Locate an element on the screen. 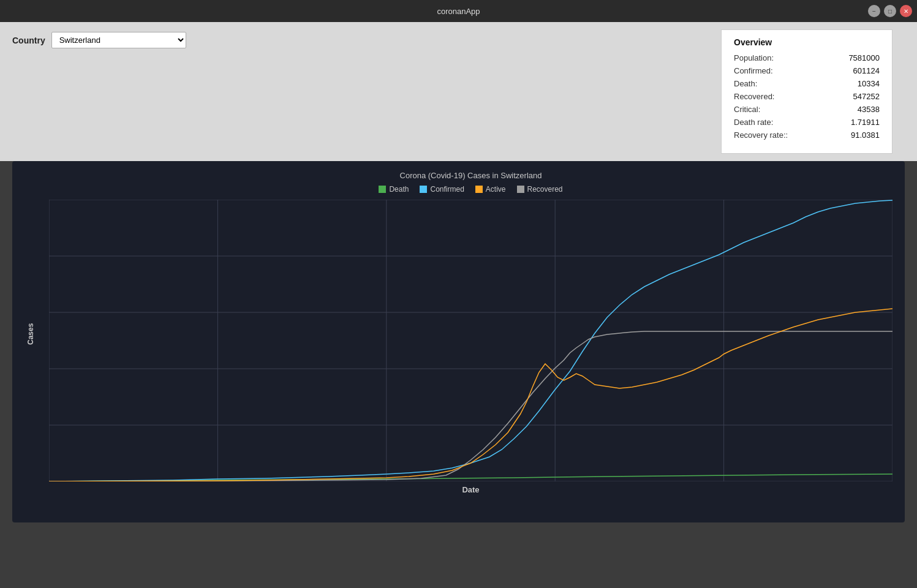 Image resolution: width=917 pixels, height=588 pixels. y-axis-label: Cases is located at coordinates (31, 334).